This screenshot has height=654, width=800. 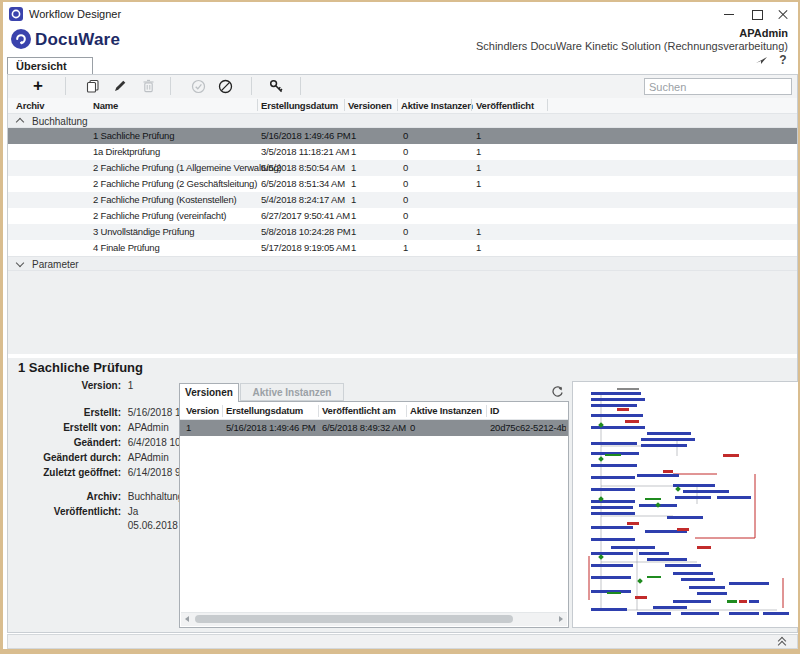 I want to click on pin-icon, so click(x=761, y=60).